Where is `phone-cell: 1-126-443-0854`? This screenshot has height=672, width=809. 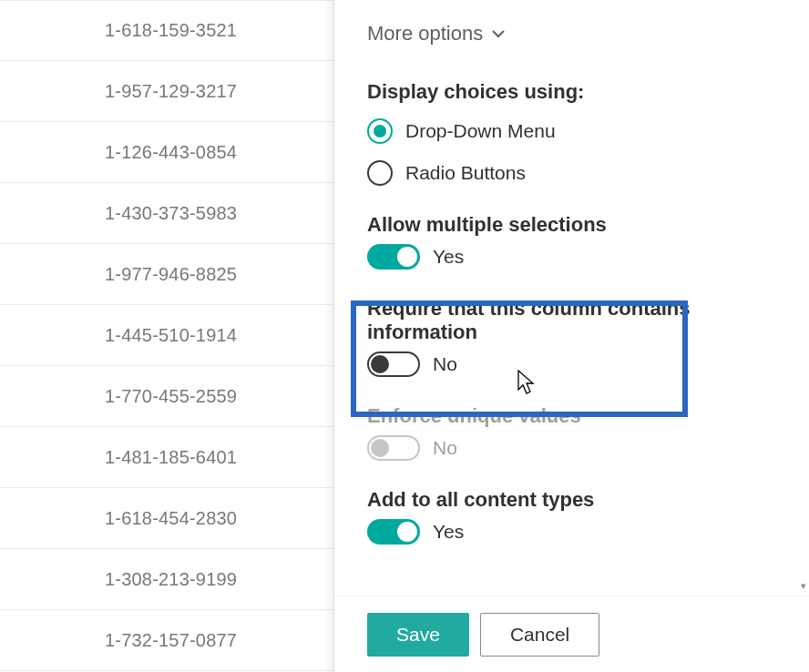
phone-cell: 1-126-443-0854 is located at coordinates (171, 153).